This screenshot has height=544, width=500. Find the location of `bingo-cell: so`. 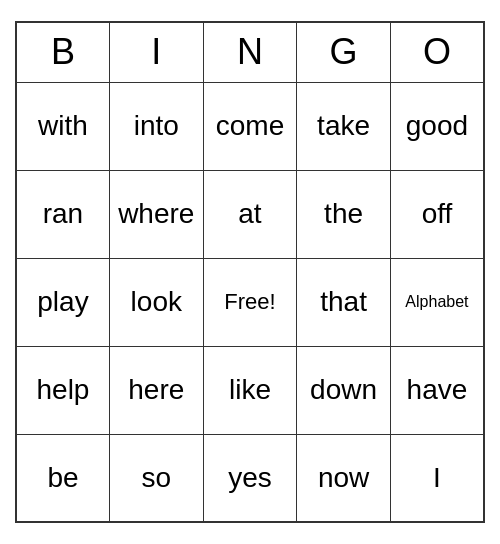

bingo-cell: so is located at coordinates (156, 478).